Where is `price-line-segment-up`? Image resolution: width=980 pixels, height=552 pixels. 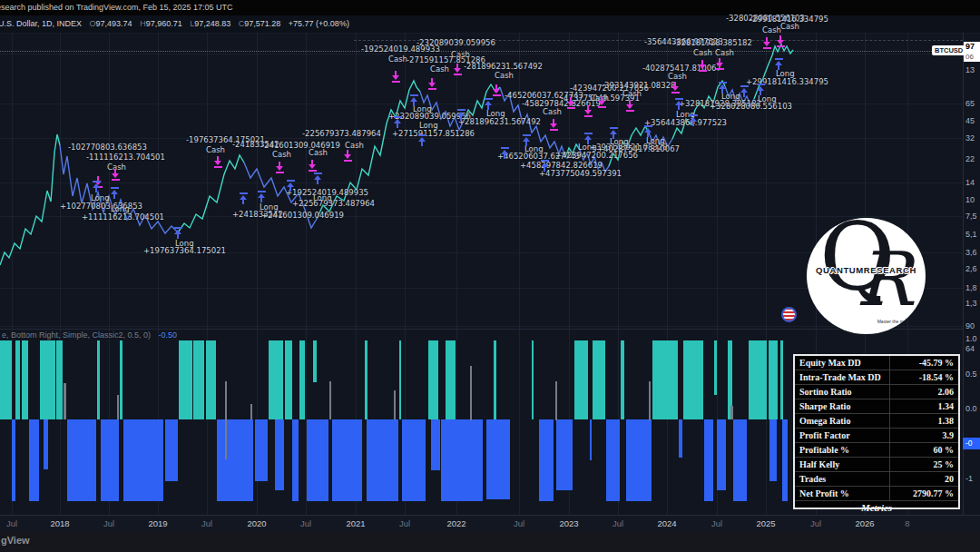
price-line-segment-up is located at coordinates (30, 200).